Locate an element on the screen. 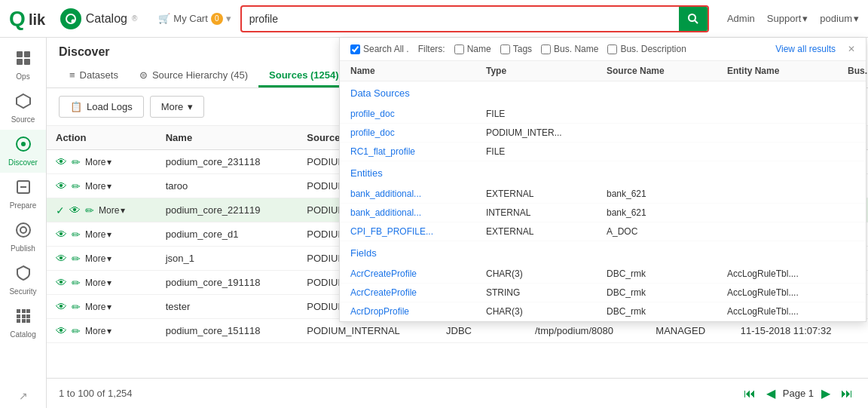 The image size is (868, 408). dropdown-row-1-1: bank_additional... INTERNAL bank_621 is located at coordinates (603, 213).